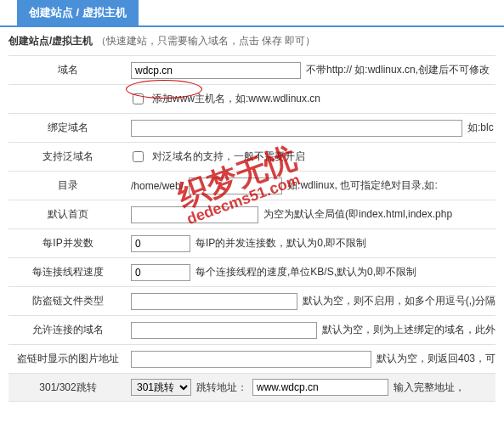 The image size is (504, 434). What do you see at coordinates (68, 301) in the screenshot?
I see `label-antileech: 防盗链文件类型` at bounding box center [68, 301].